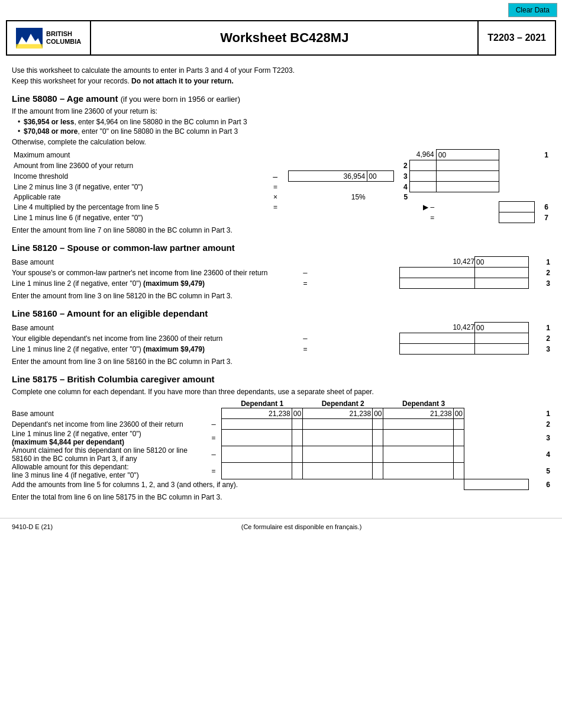 The image size is (562, 728). I want to click on label-7: Line 1 minus line 6 (if negative, enter …, so click(137, 218).